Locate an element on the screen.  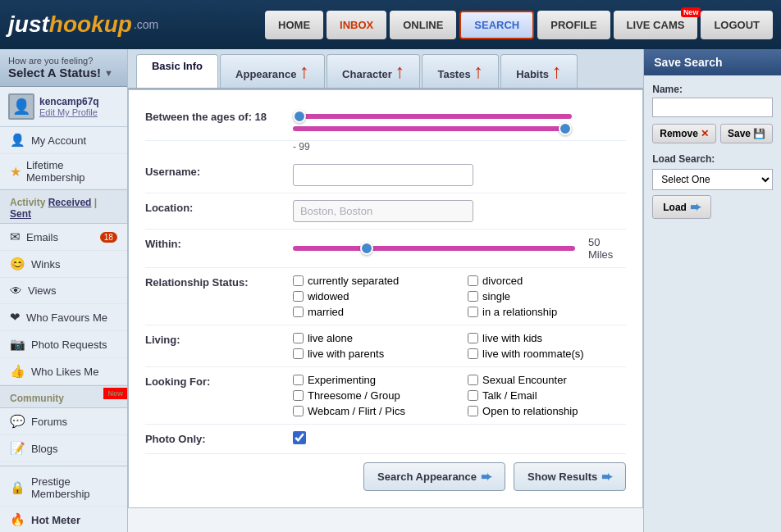
remove-button: Remove ✕ is located at coordinates (684, 134).